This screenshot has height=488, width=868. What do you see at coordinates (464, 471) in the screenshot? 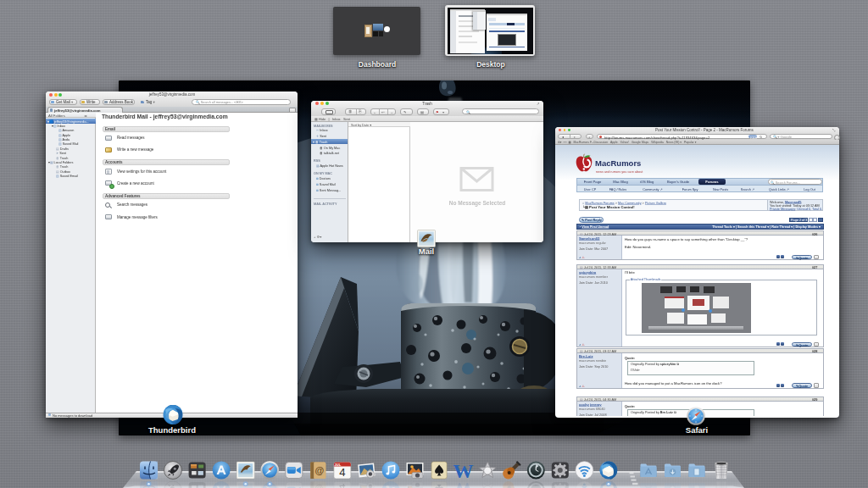
I see `svg-text: W` at bounding box center [464, 471].